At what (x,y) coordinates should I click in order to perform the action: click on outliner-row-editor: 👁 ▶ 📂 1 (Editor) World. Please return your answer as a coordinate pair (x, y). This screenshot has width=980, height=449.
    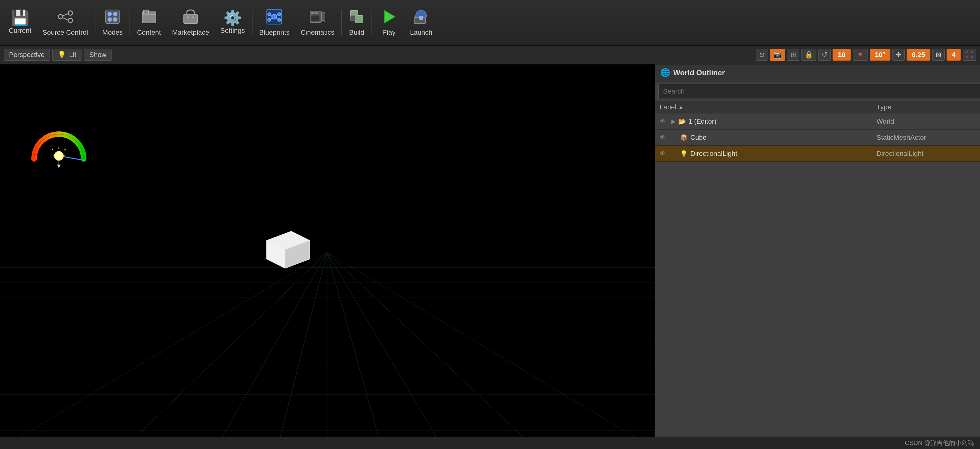
    Looking at the image, I should click on (818, 121).